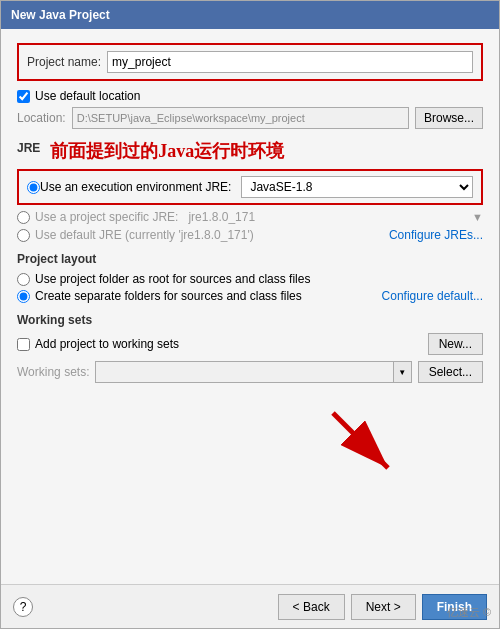 The width and height of the screenshot is (500, 629). I want to click on working-sets-field-label: Working sets:, so click(53, 372).